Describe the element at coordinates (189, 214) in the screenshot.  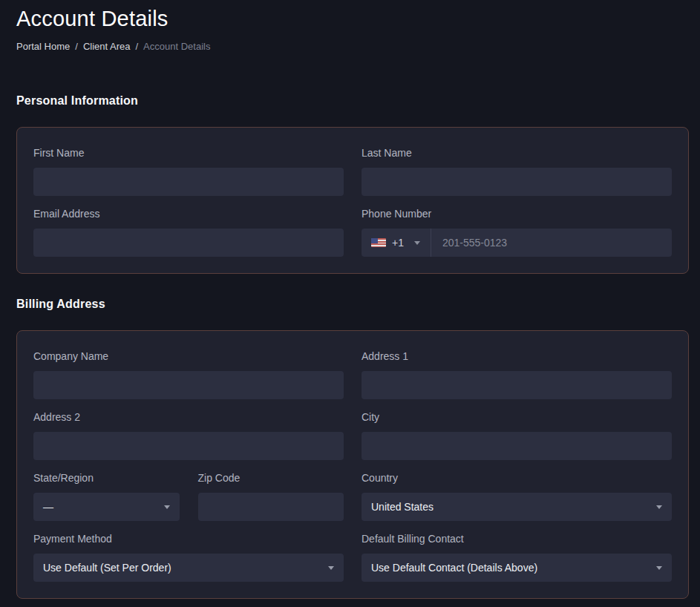
I see `email-label: Email Address` at that location.